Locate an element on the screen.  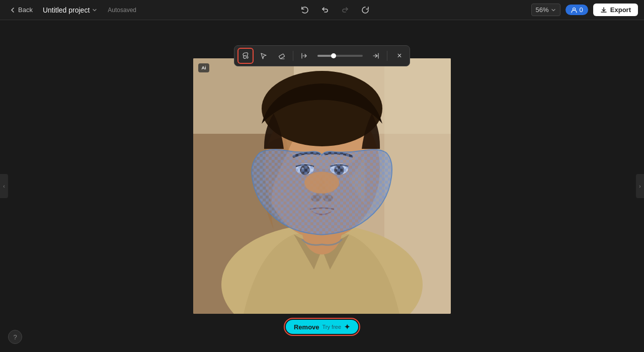
remove-try-free-button: Remove Try free ✦ is located at coordinates (322, 327).